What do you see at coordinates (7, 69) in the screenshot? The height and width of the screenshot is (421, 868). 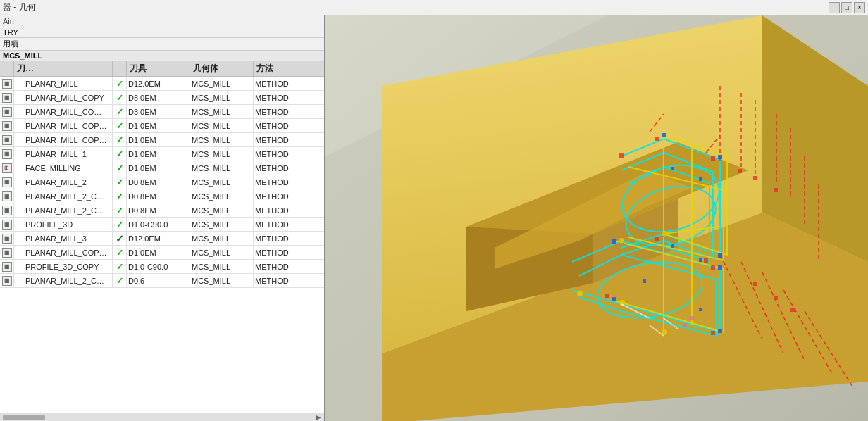 I see `header-icon` at bounding box center [7, 69].